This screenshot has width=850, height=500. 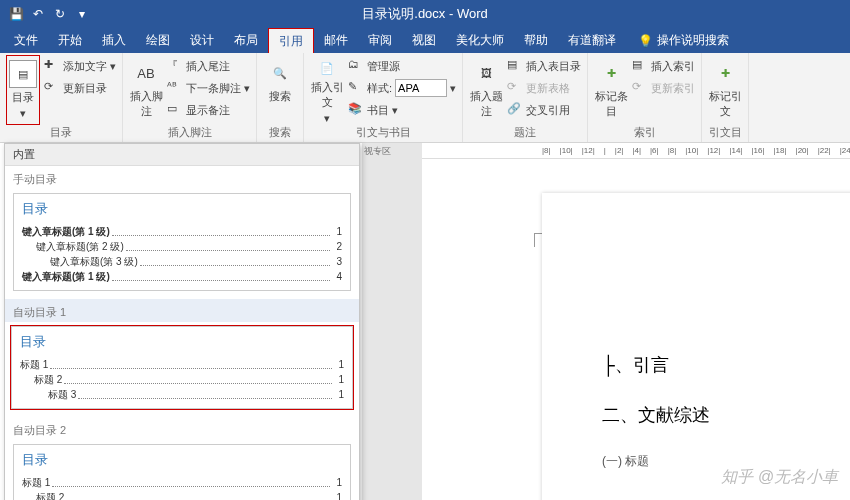 What do you see at coordinates (402, 88) in the screenshot?
I see `style-row: ✎样式: ▾` at bounding box center [402, 88].